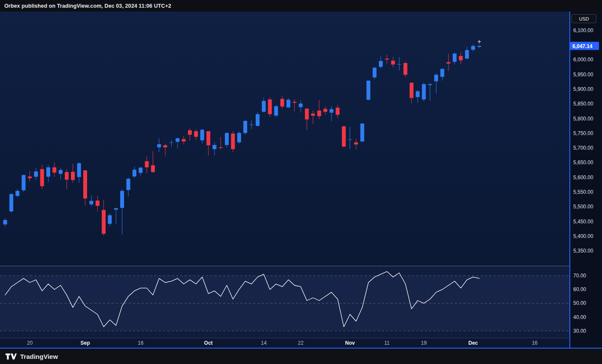 The width and height of the screenshot is (602, 364). What do you see at coordinates (88, 6) in the screenshot?
I see `publish-banner-text: Orbex published on TradingView.com, Dec …` at bounding box center [88, 6].